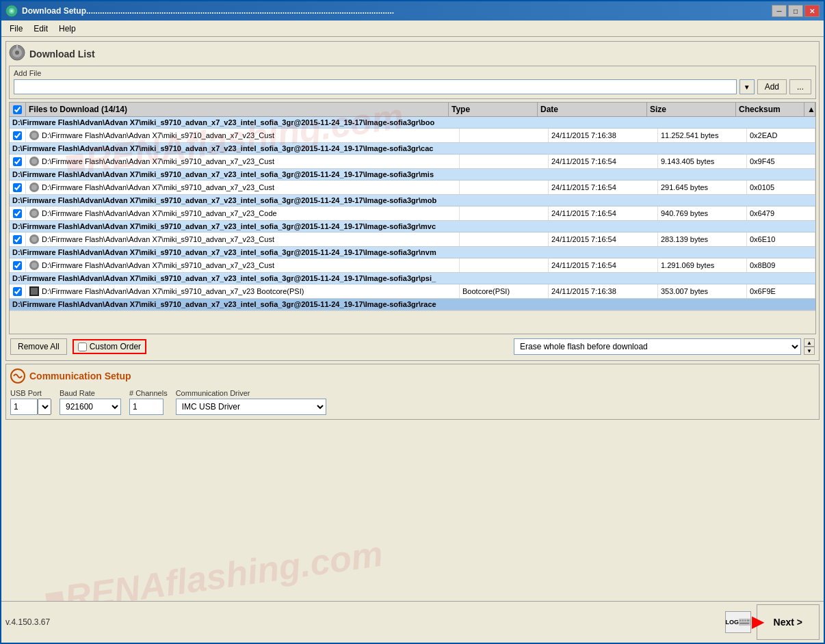 The height and width of the screenshot is (644, 825). Describe the element at coordinates (146, 407) in the screenshot. I see `channels-input` at that location.